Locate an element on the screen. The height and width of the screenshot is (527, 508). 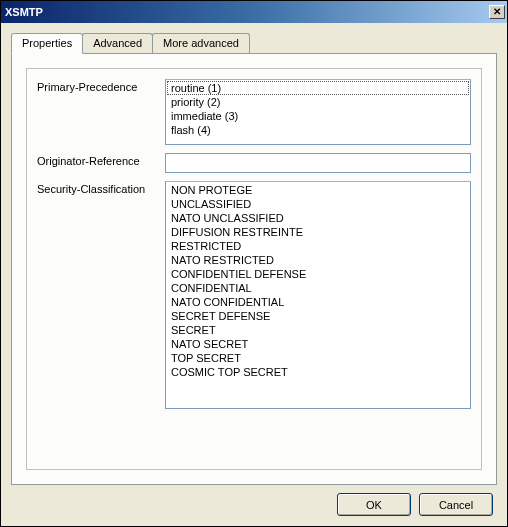
list-item: TOP SECRET is located at coordinates (318, 358).